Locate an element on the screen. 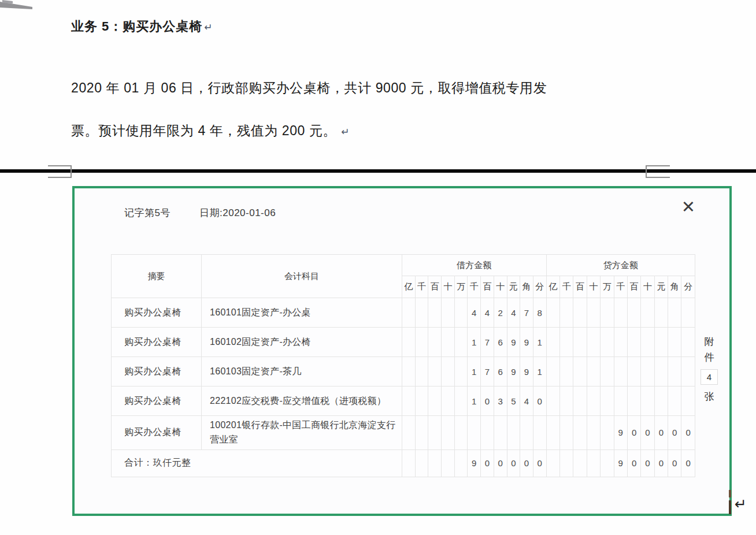 The image size is (756, 535). page-title-text: 业务 5：购买办公桌椅 is located at coordinates (136, 27).